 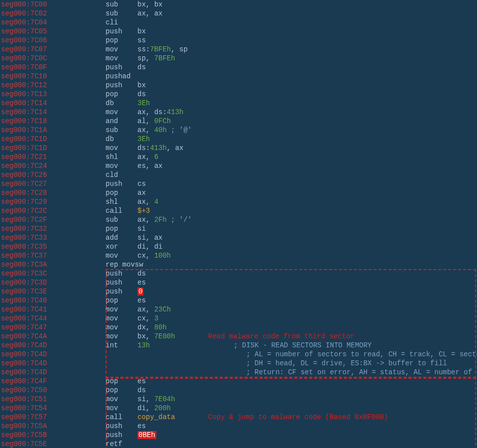 I want to click on asm-line: seg000:7C54movdi, 200h, so click(x=238, y=408).